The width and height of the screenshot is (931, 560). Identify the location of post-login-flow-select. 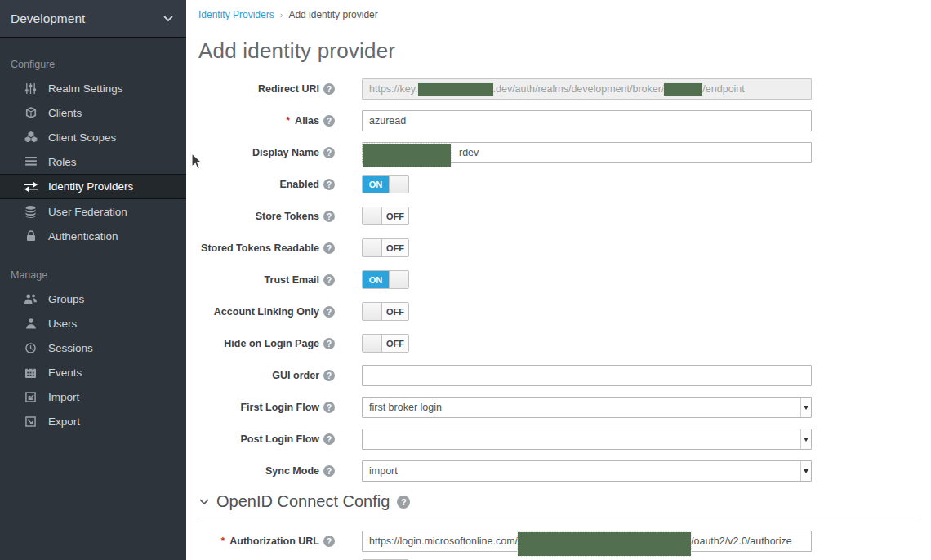
(586, 439).